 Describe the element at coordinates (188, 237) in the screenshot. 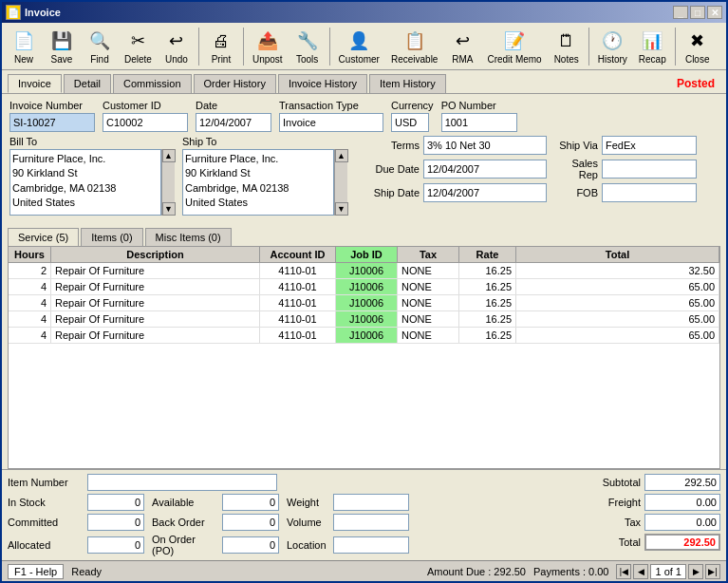

I see `sub-tab-misc-items: Misc Items (0)` at that location.